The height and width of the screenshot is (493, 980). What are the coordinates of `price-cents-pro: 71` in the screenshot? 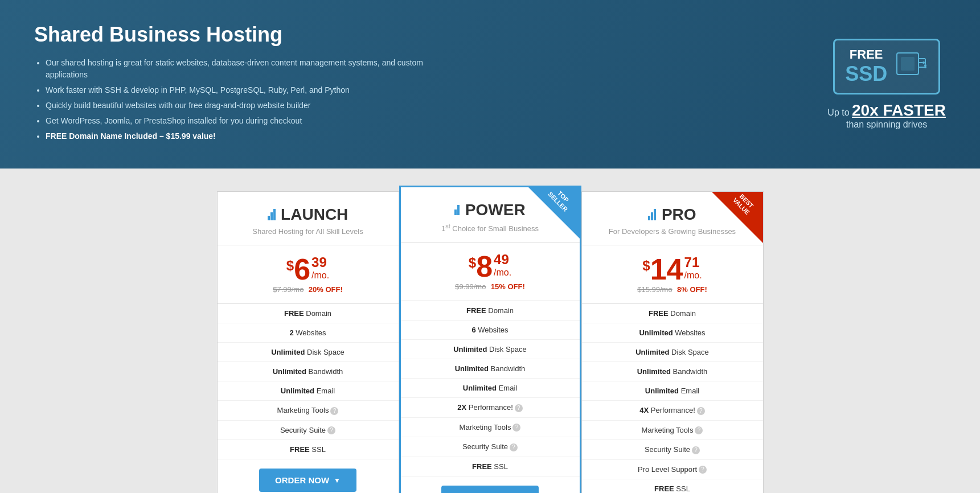 It's located at (692, 262).